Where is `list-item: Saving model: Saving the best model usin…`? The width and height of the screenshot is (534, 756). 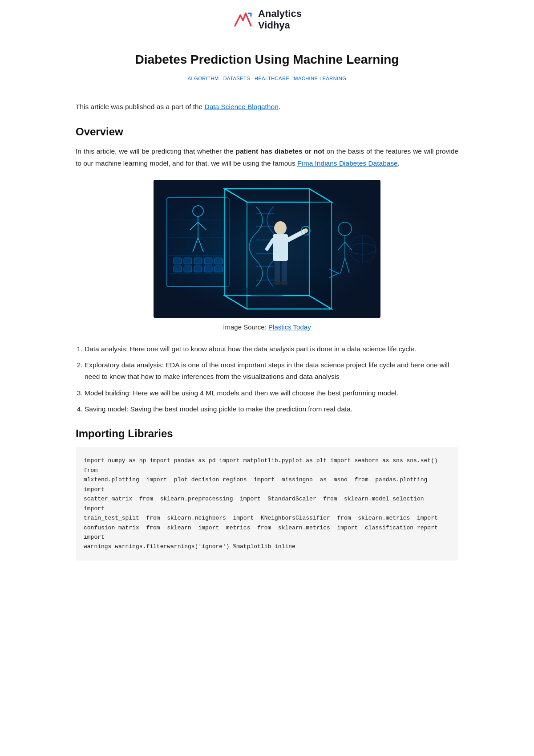 list-item: Saving model: Saving the best model usin… is located at coordinates (271, 409).